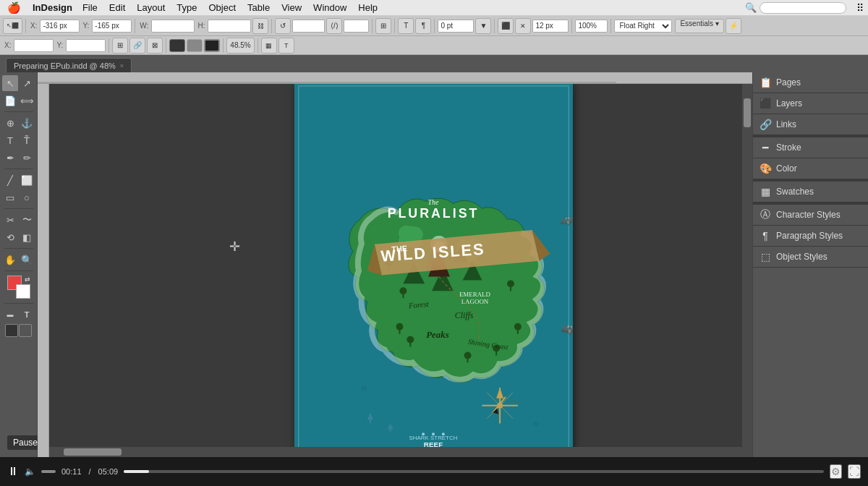 The image size is (868, 486). Describe the element at coordinates (330, 7) in the screenshot. I see `menu-window: Window` at that location.